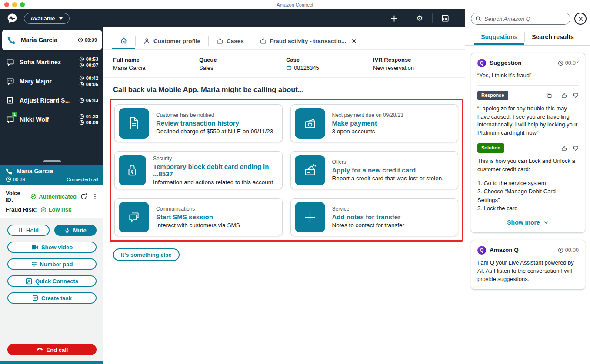 The width and height of the screenshot is (590, 364). I want to click on briefcase-icon, so click(263, 41).